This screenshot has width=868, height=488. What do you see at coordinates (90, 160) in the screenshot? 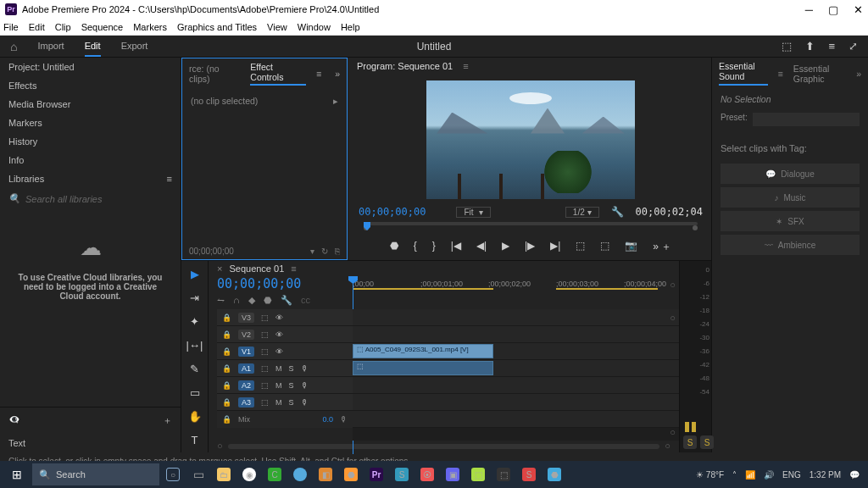
I see `panel-info: Info` at bounding box center [90, 160].